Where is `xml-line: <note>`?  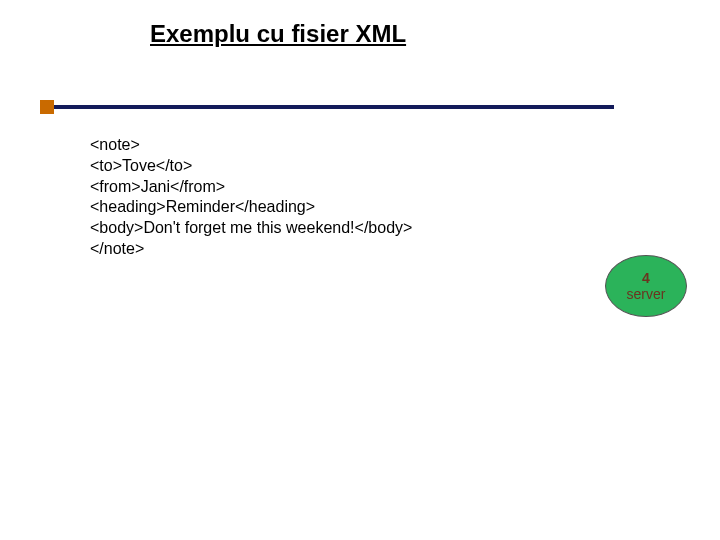 xml-line: <note> is located at coordinates (251, 146).